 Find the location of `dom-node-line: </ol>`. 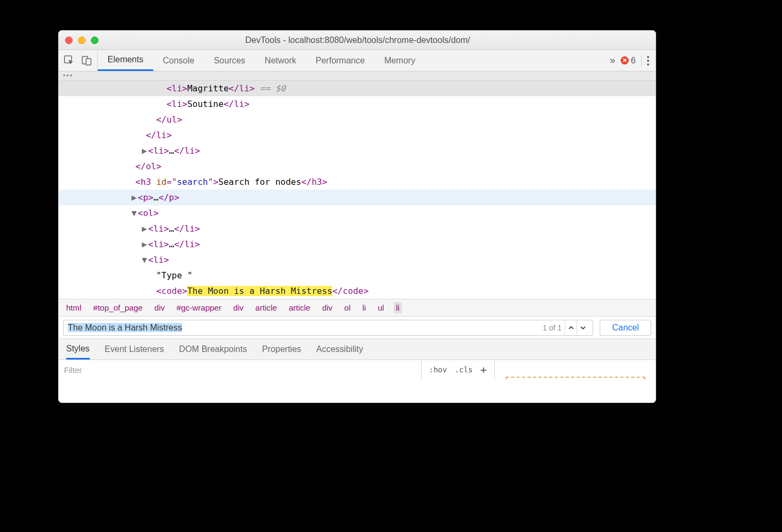

dom-node-line: </ol> is located at coordinates (357, 167).